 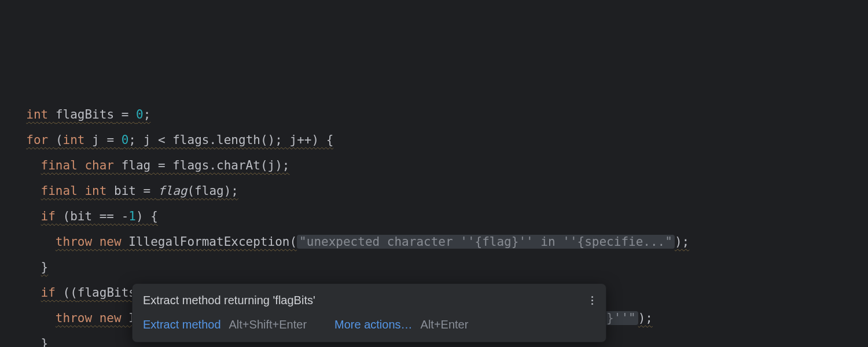 I want to click on code-token: (bit == -, so click(x=96, y=216).